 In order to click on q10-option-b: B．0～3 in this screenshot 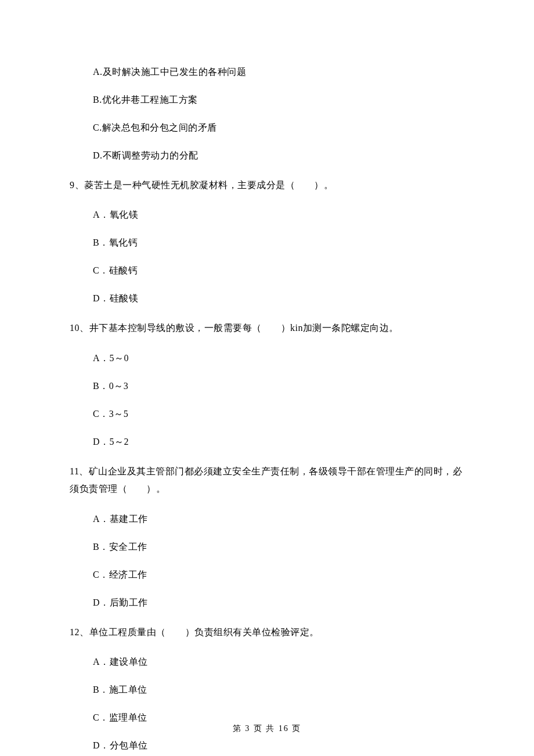, I will do `click(279, 386)`.